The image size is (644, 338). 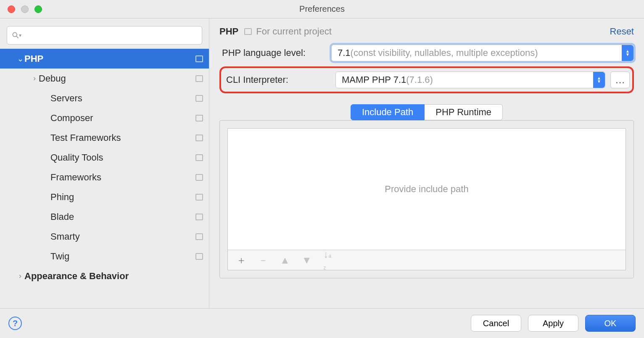 I want to click on include-path-placeholder: Provide include path, so click(x=426, y=189).